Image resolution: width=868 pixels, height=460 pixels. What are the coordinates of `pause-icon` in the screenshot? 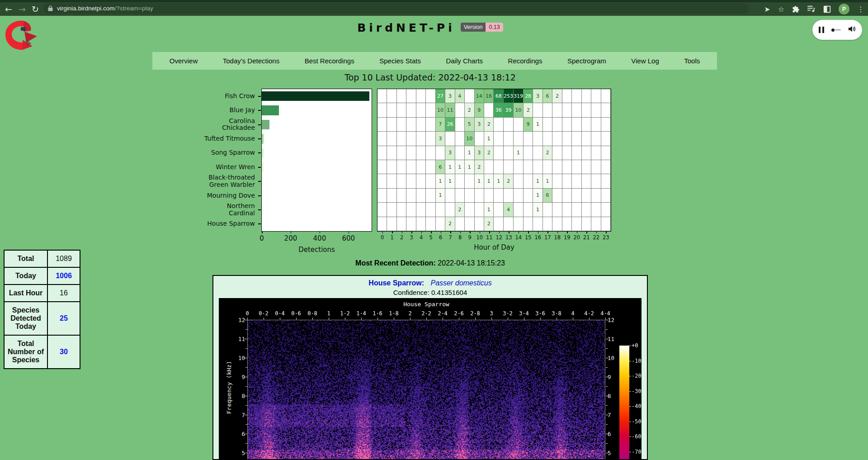 It's located at (821, 30).